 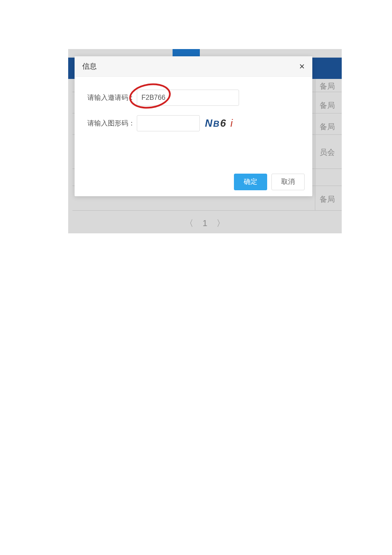 What do you see at coordinates (209, 123) in the screenshot?
I see `captcha-char: N` at bounding box center [209, 123].